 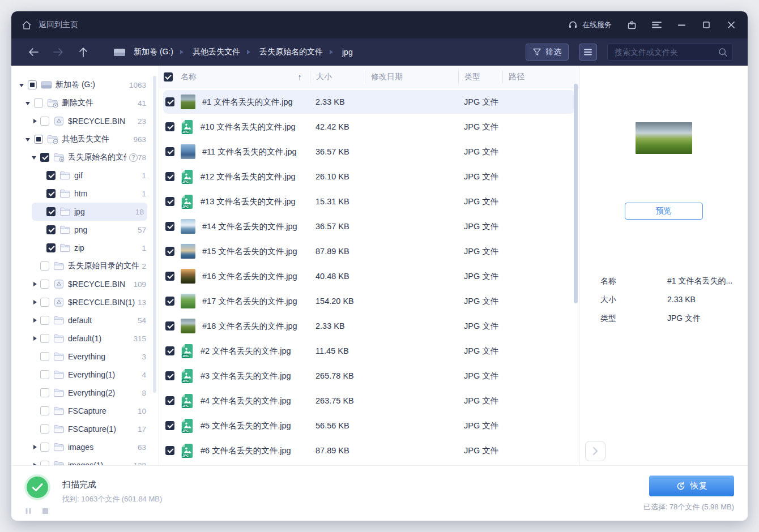 What do you see at coordinates (85, 230) in the screenshot?
I see `tree-item: png57` at bounding box center [85, 230].